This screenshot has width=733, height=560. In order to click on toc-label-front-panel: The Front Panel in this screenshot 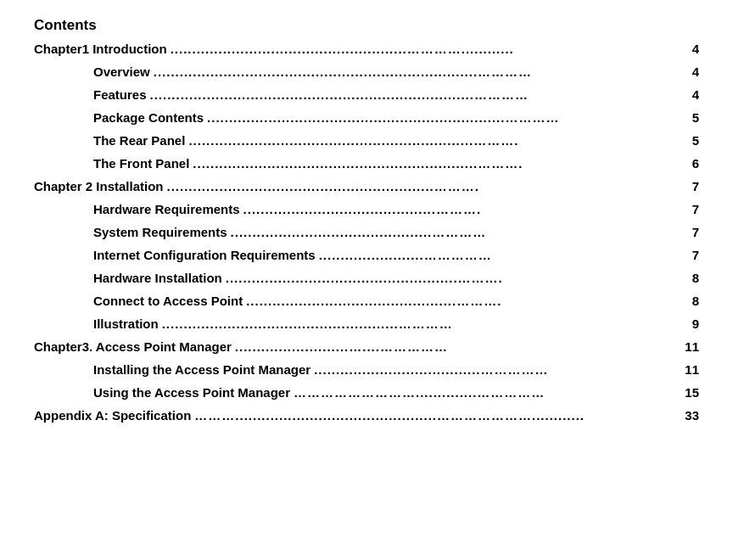, I will do `click(141, 164)`.